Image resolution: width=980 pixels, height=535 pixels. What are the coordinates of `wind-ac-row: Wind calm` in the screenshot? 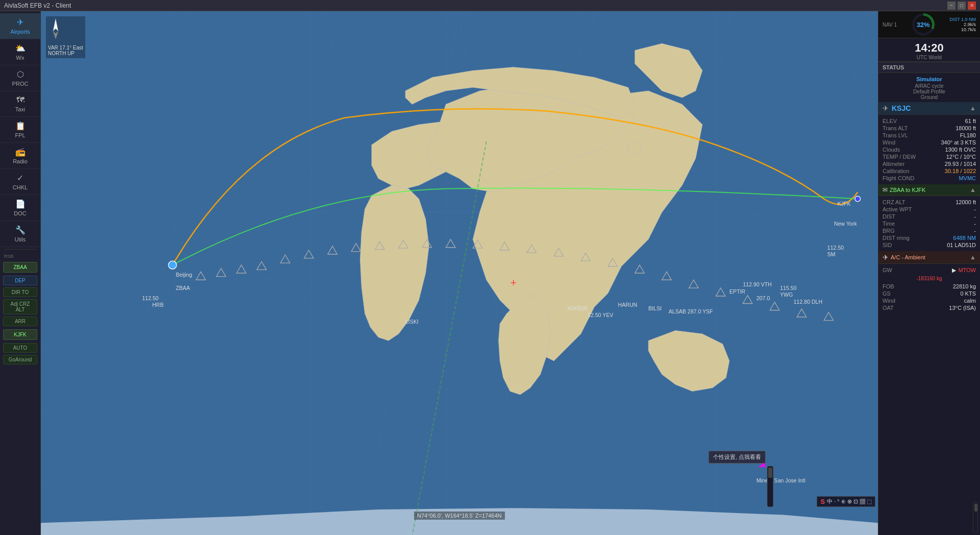 It's located at (929, 301).